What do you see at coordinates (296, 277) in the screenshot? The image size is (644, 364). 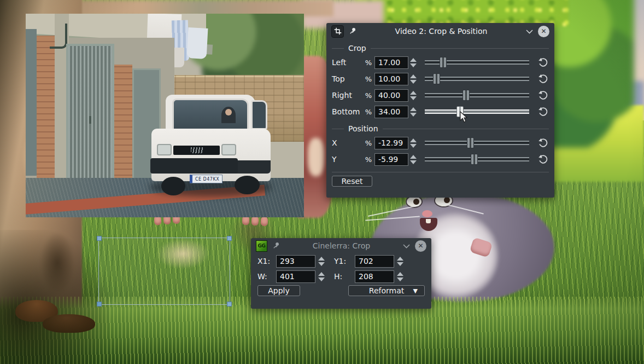 I see `w-input: 401` at bounding box center [296, 277].